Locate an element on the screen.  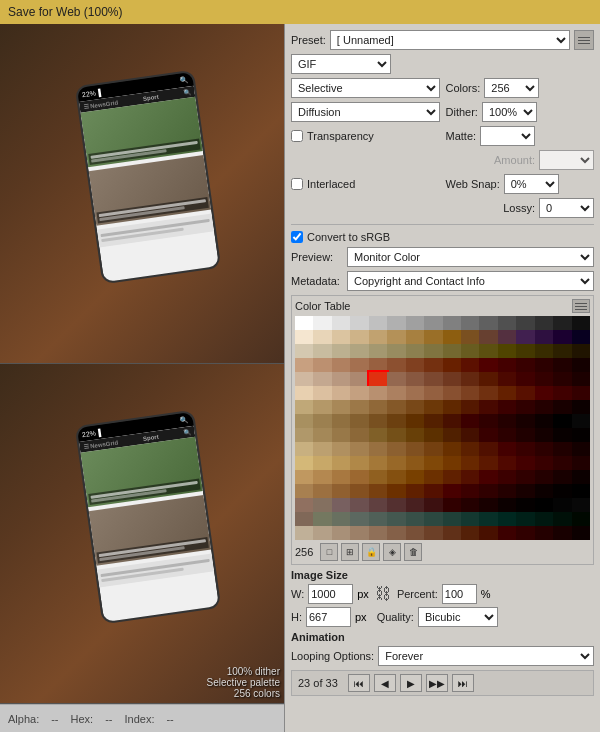
dither-select: 100% is located at coordinates (510, 112).